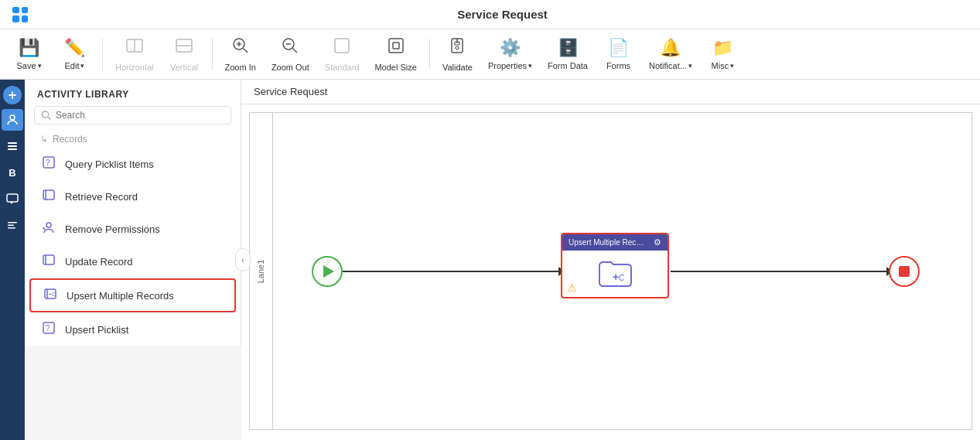 This screenshot has width=980, height=440. I want to click on lane-label: Lane1, so click(261, 271).